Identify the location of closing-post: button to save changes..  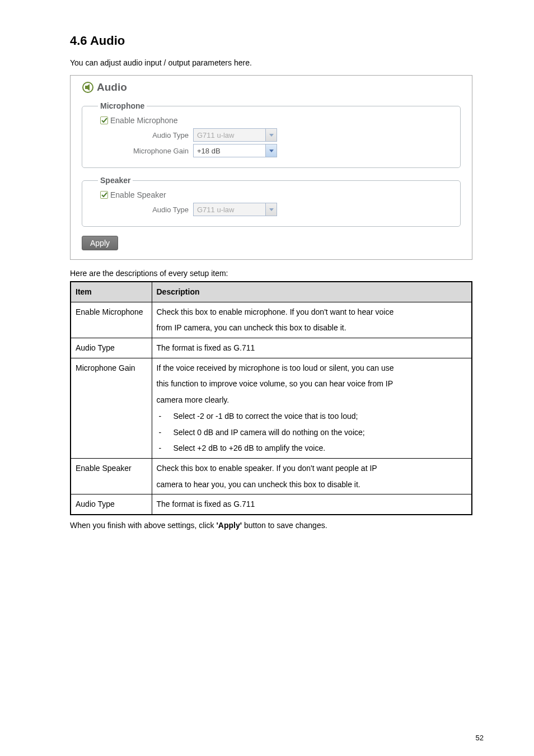
(284, 525).